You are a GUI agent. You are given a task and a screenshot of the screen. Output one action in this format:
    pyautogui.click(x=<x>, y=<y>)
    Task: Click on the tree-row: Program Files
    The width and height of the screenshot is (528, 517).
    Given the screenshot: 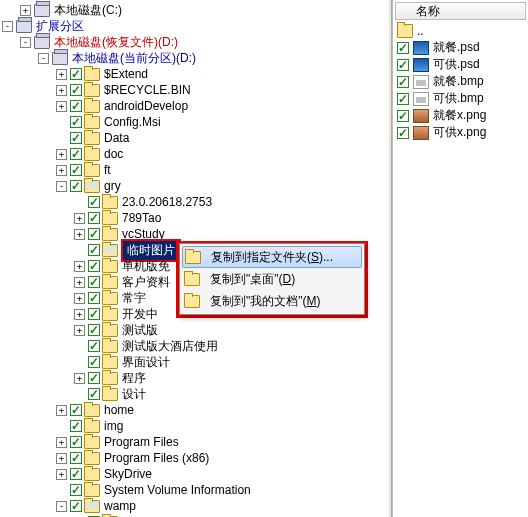 What is the action you would take?
    pyautogui.click(x=194, y=442)
    